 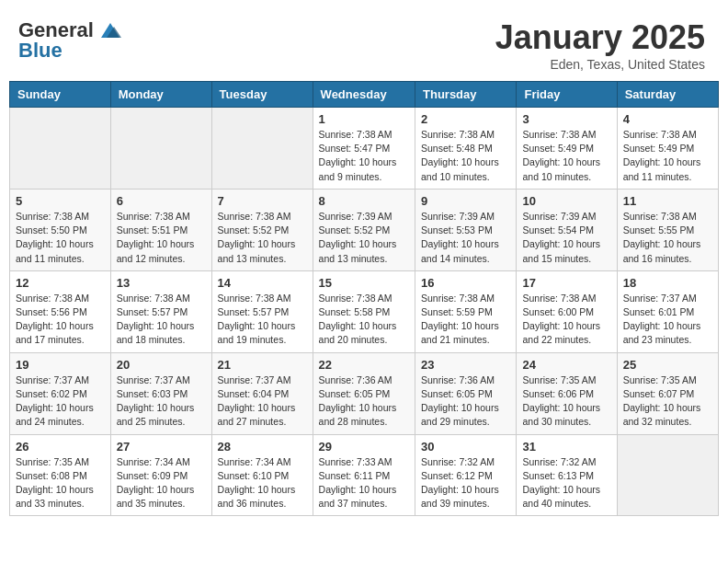 What do you see at coordinates (466, 475) in the screenshot?
I see `calendar-cell: 30Sunrise: 7:32 AM Sunset: 6:12 PM Dayli…` at bounding box center [466, 475].